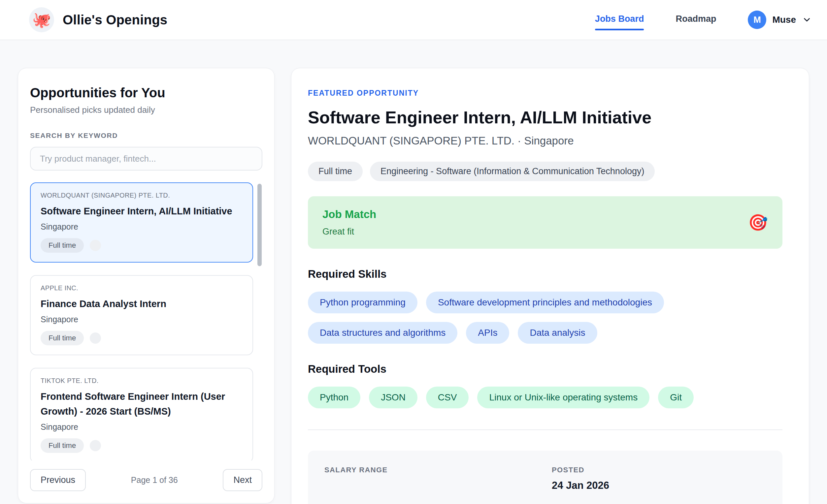  I want to click on brand: 🐙 Ollie's Openings, so click(98, 20).